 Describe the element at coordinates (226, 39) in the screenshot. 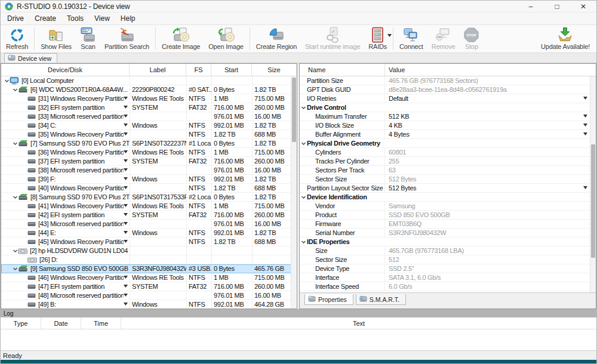

I see `open-image-button: Open Image` at that location.